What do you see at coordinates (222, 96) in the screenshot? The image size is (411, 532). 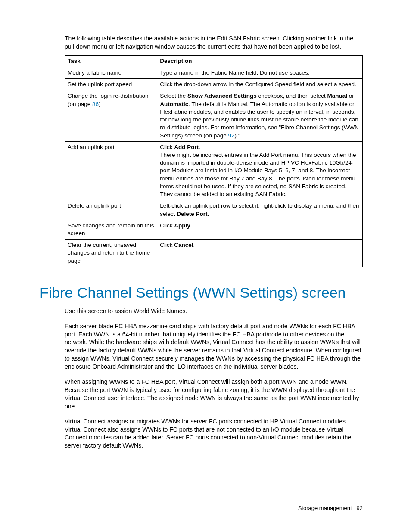 I see `bold-text: Show Advanced Settings` at bounding box center [222, 96].